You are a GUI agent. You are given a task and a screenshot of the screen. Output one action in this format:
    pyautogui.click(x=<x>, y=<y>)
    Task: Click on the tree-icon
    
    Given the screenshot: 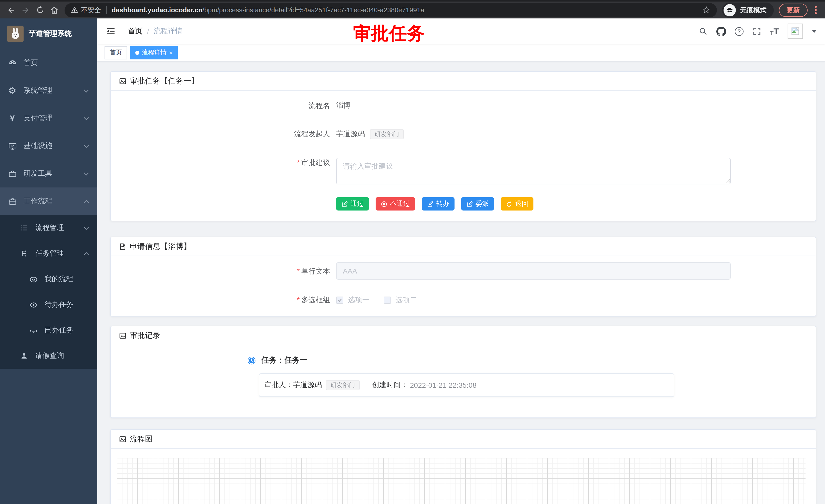 What is the action you would take?
    pyautogui.click(x=24, y=228)
    